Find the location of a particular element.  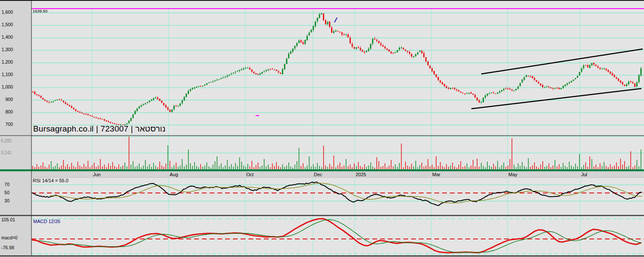

x-axis-label: Aug is located at coordinates (174, 174).